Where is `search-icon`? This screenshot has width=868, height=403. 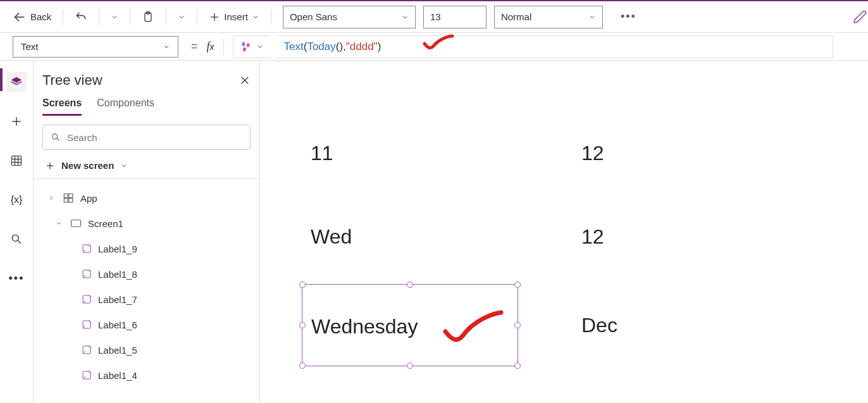
search-icon is located at coordinates (16, 239).